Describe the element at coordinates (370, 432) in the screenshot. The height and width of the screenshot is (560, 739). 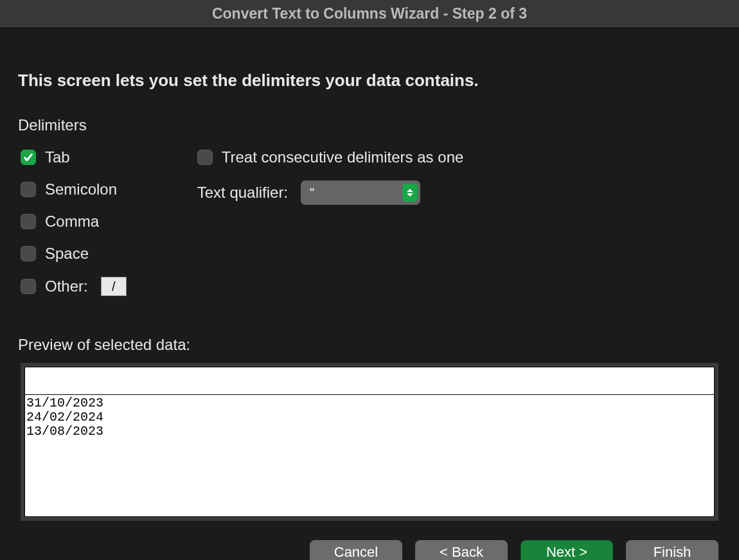
I see `preview-row: 13/08/2023` at that location.